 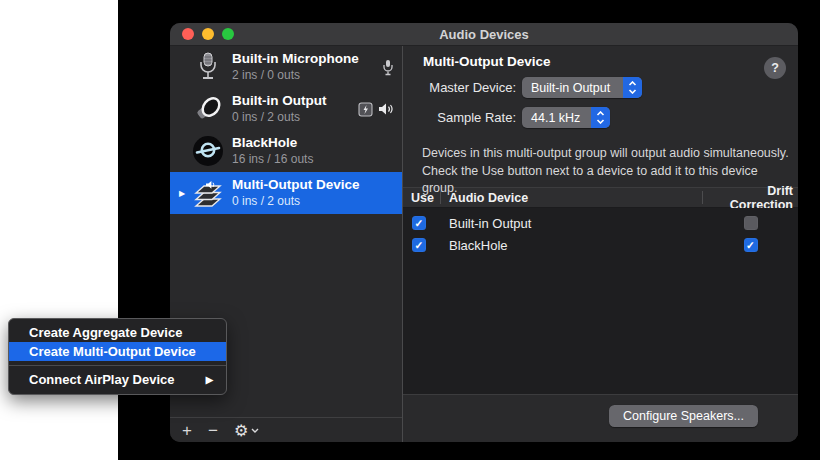 I want to click on device-name: BlackHole, so click(x=272, y=144).